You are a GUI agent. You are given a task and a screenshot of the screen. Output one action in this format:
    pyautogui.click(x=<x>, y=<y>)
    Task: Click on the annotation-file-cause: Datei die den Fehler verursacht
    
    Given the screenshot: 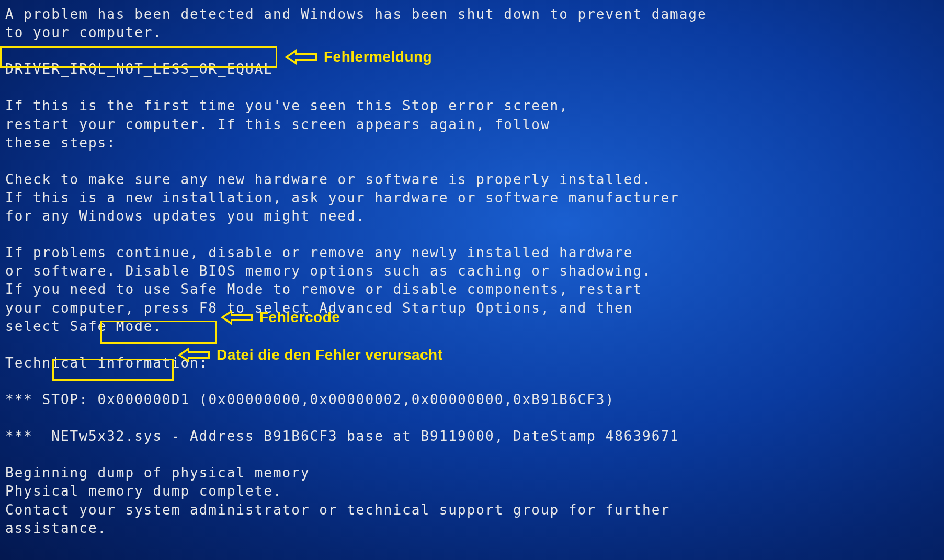 What is the action you would take?
    pyautogui.click(x=311, y=355)
    